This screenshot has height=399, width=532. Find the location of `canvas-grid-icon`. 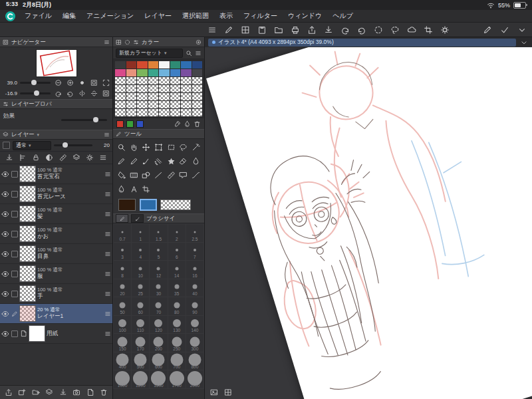

canvas-grid-icon is located at coordinates (228, 392).